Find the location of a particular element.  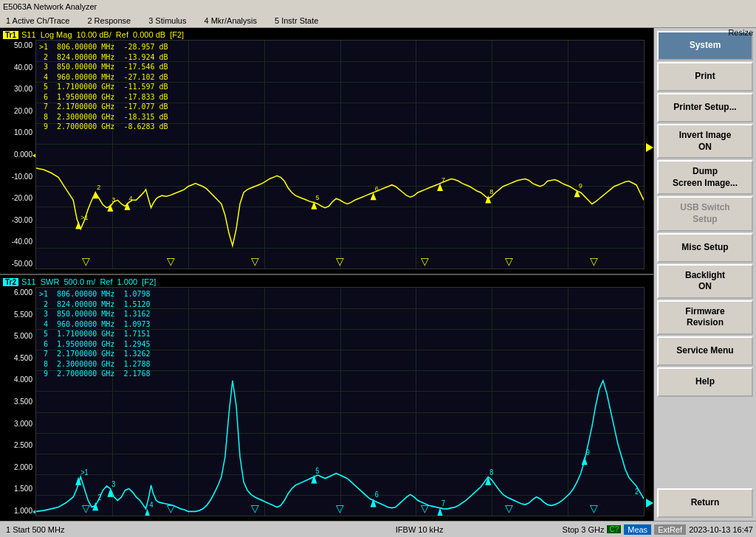

tr1-label: Tr1 is located at coordinates (10, 35).